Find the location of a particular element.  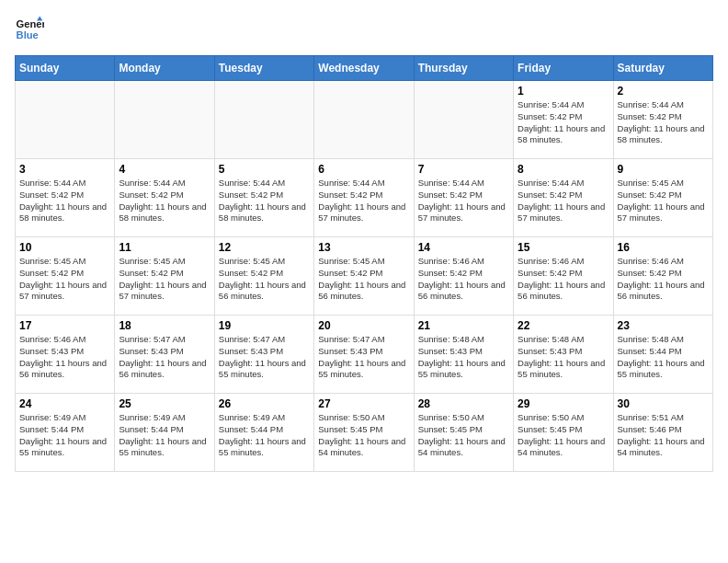

calendar-cell: 30Sunrise: 5:51 AM Sunset: 5:46 PM Dayli… is located at coordinates (663, 432).